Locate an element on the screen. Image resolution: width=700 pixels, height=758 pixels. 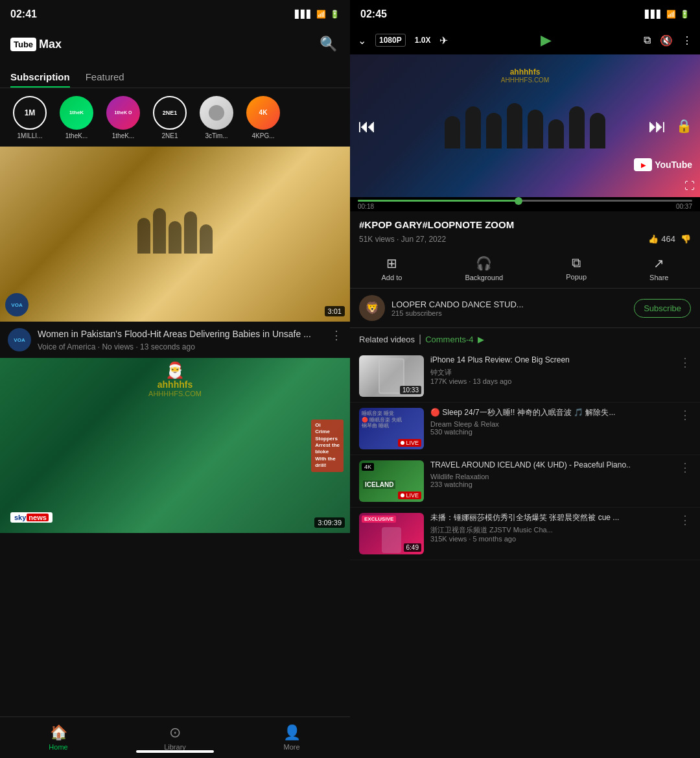
nav-home-label: Home is located at coordinates (58, 747).